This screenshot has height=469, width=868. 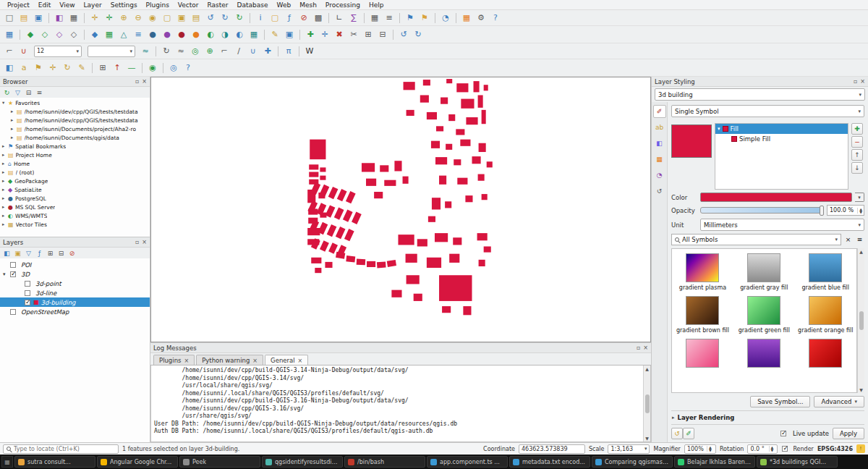 What do you see at coordinates (354, 35) in the screenshot?
I see `cut-features-icon: ✂` at bounding box center [354, 35].